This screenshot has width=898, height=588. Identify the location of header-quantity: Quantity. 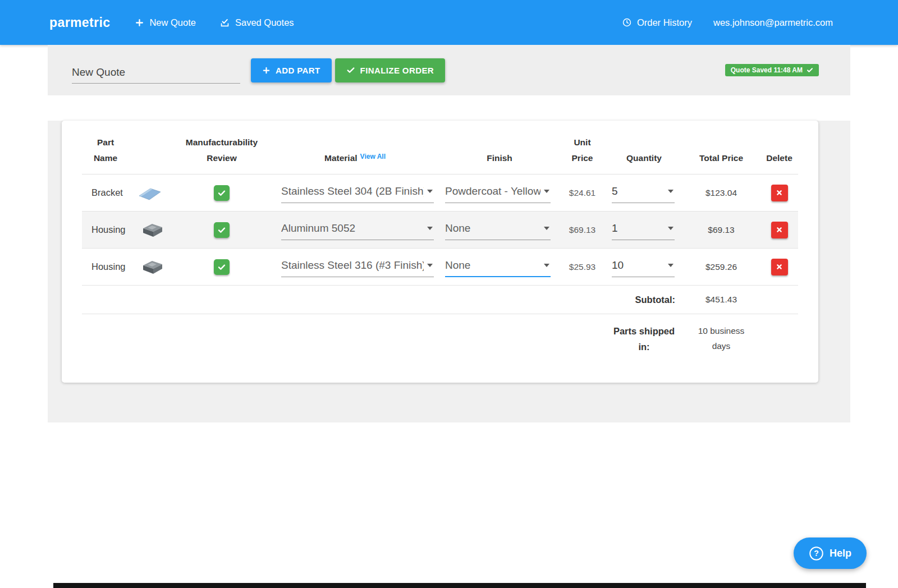
(644, 158).